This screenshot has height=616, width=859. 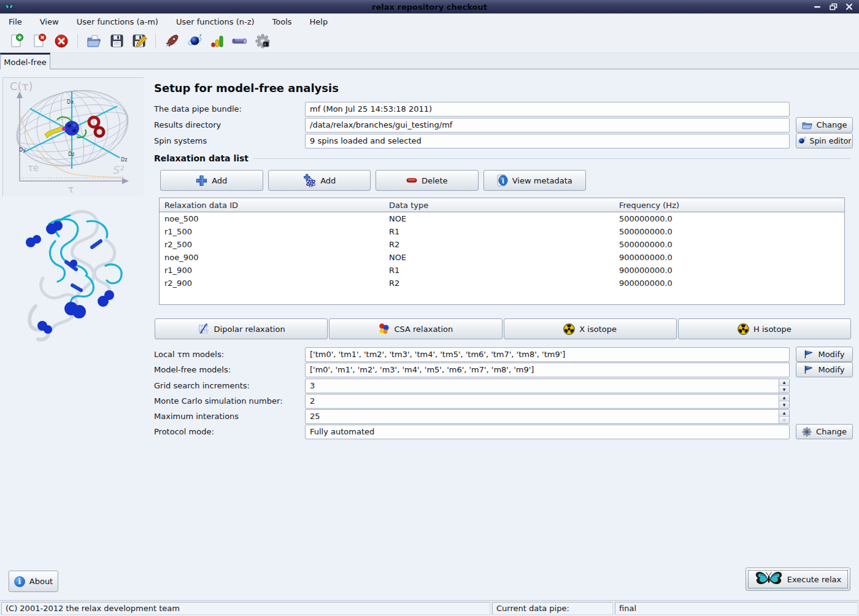 I want to click on delete-button-label: Delete, so click(x=434, y=180).